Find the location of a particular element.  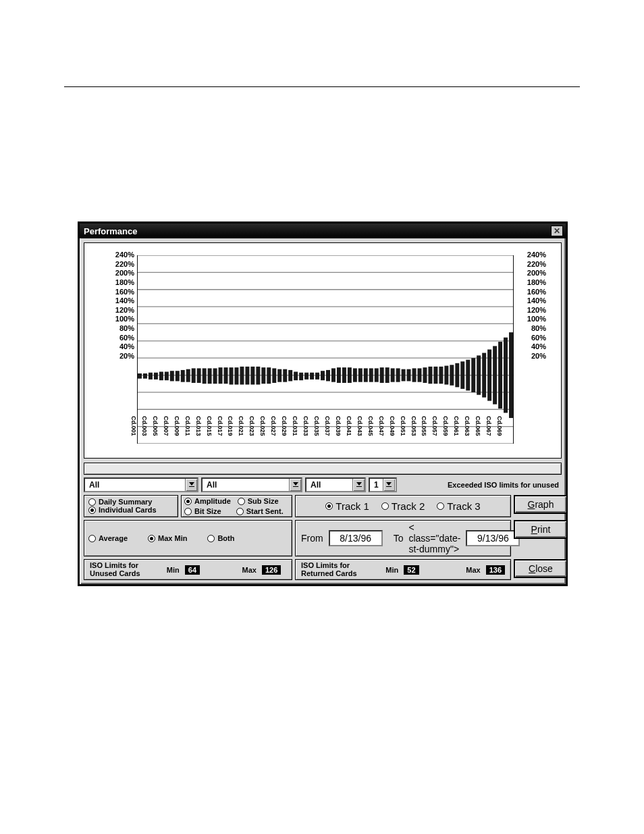

x-tick-label: Cd.059 is located at coordinates (446, 426).